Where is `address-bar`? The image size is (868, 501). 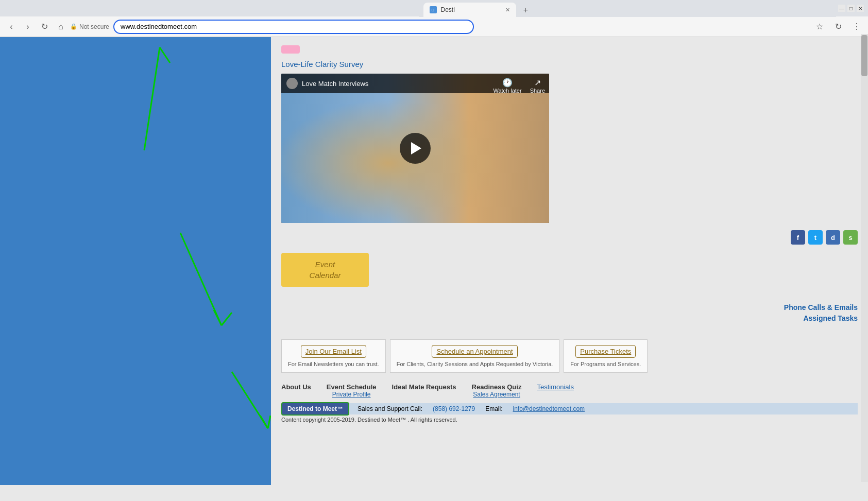
address-bar is located at coordinates (294, 27).